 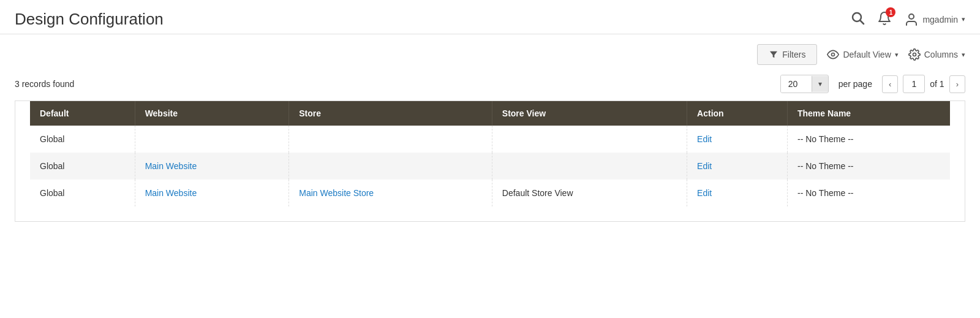 What do you see at coordinates (490, 85) in the screenshot?
I see `records-bar: 3 records found 20 ▾ per page ‹ 1 of 1 ›` at bounding box center [490, 85].